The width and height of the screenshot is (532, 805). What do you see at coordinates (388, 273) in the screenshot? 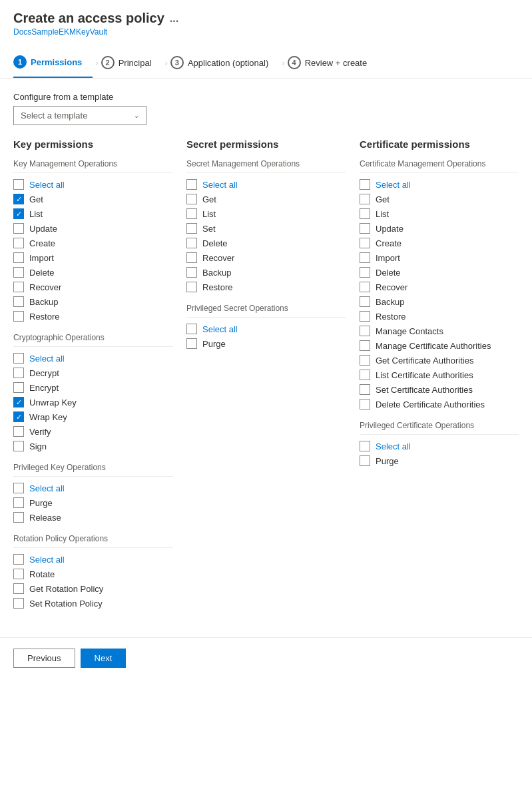
I see `cert-delete-label: Delete` at bounding box center [388, 273].